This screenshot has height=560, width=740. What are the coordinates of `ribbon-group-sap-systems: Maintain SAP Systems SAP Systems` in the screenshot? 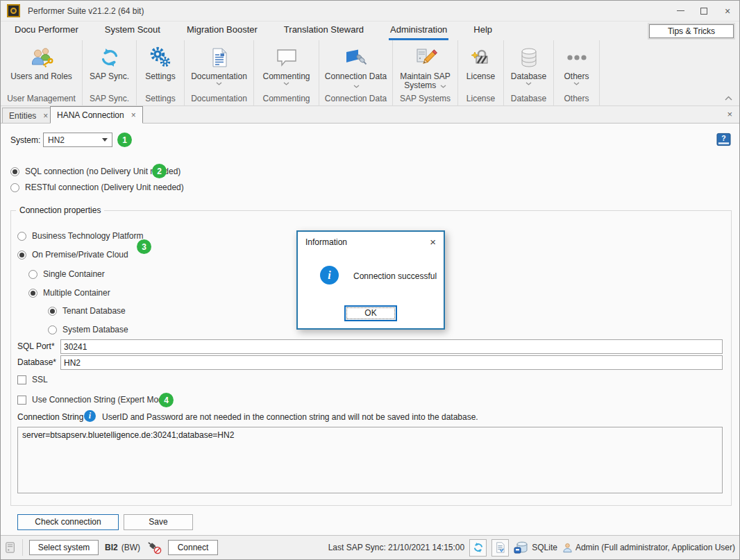 It's located at (426, 74).